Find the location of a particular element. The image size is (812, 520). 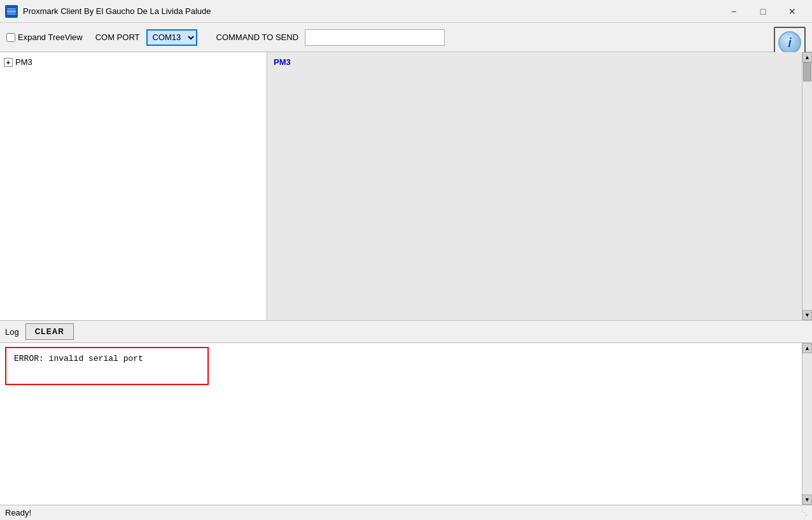

error-box: ERROR: invalid serial port is located at coordinates (107, 366).